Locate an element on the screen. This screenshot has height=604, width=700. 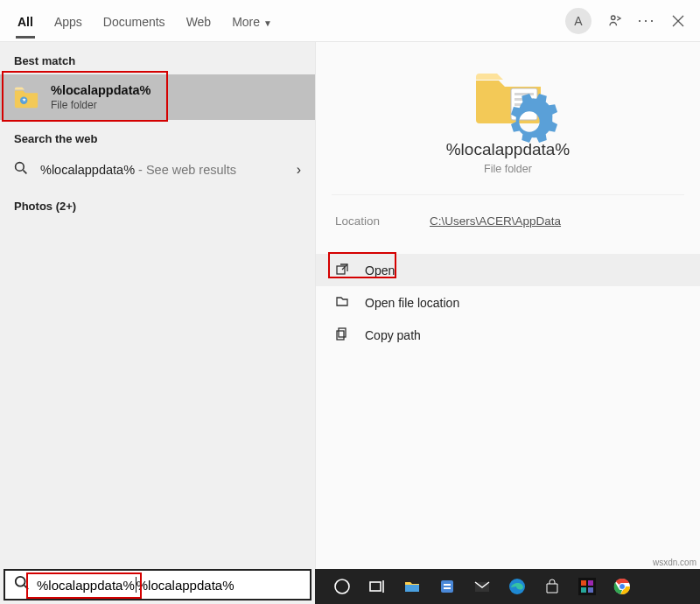
location-label: Location is located at coordinates (382, 221).